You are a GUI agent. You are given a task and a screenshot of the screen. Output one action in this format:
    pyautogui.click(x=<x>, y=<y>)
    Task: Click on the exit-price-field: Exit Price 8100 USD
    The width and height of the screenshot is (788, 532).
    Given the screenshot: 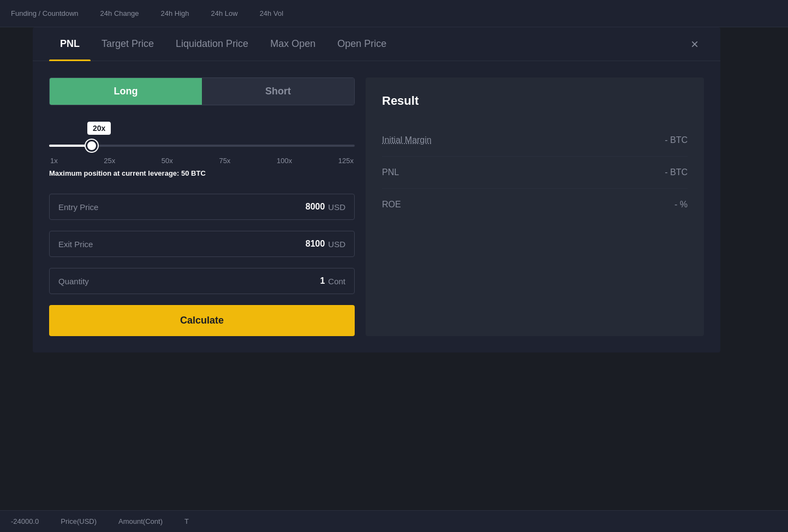 What is the action you would take?
    pyautogui.click(x=202, y=244)
    